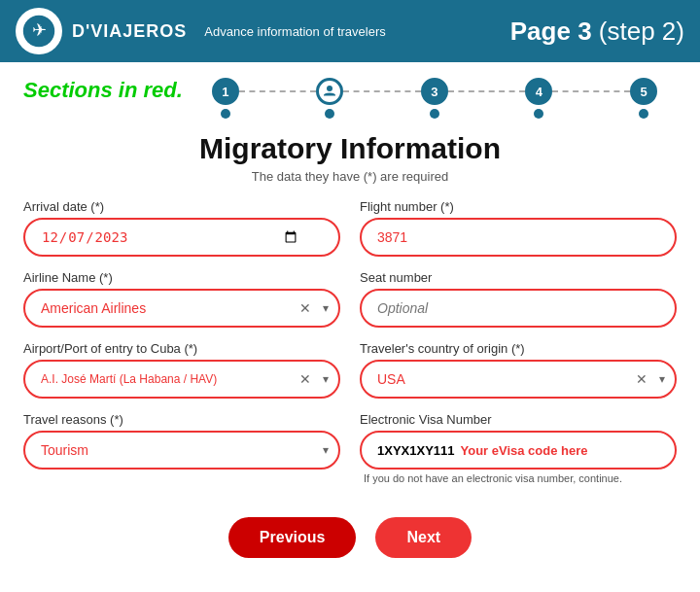 This screenshot has height=592, width=700. Describe the element at coordinates (182, 450) in the screenshot. I see `travel-reasons-select: Tourism` at that location.